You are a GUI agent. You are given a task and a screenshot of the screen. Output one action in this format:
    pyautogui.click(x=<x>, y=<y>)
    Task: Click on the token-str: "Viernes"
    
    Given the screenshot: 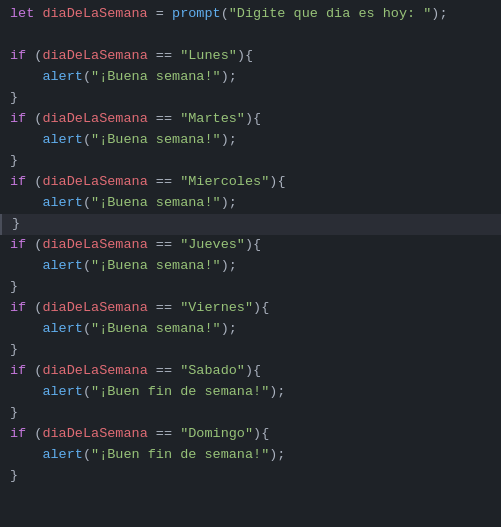 What is the action you would take?
    pyautogui.click(x=216, y=308)
    